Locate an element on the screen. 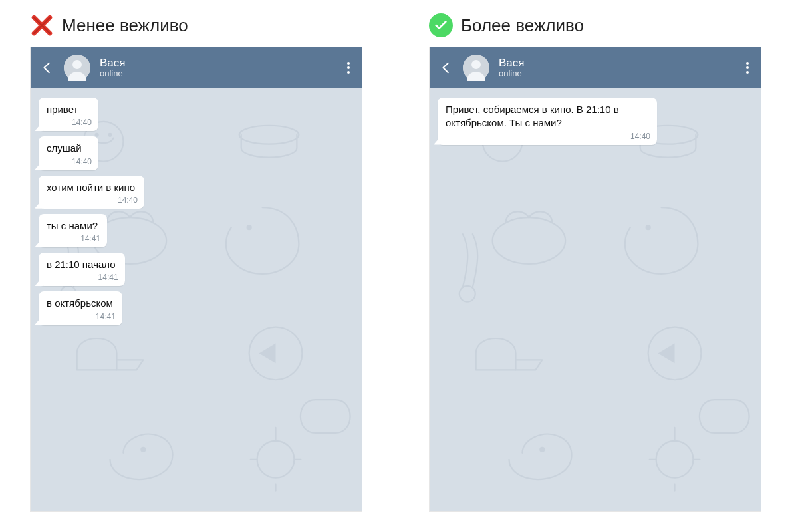  message-bubble: привет14:40 is located at coordinates (68, 114).